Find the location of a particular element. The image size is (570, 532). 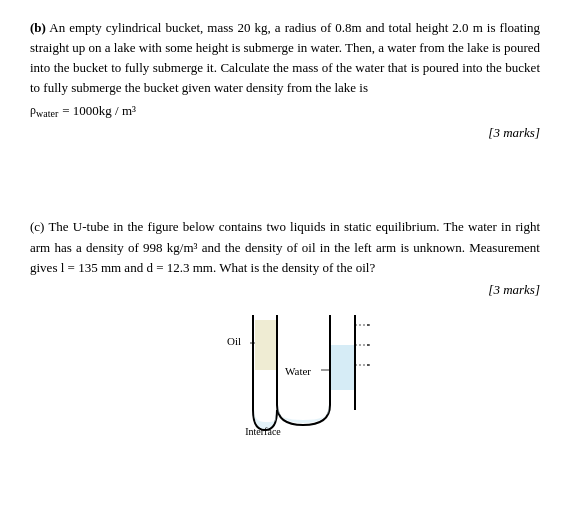

part-c-marks-text: [3 marks] is located at coordinates (514, 290).